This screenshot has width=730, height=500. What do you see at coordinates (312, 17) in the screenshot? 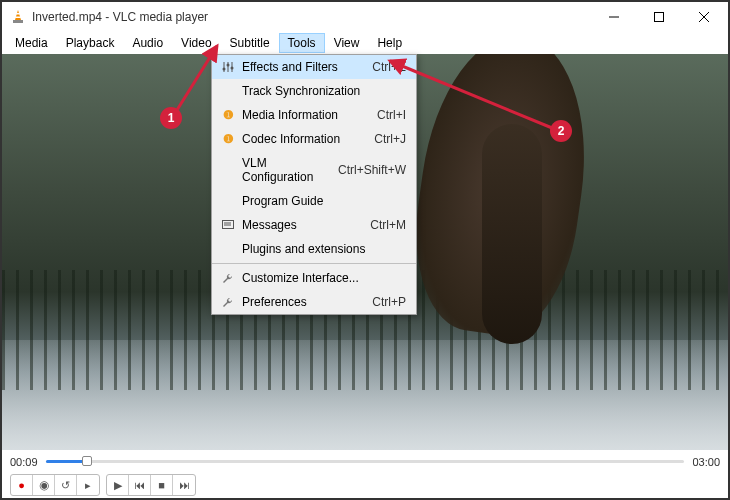
I see `window-title: Inverted.mp4 - VLC media player` at bounding box center [312, 17].